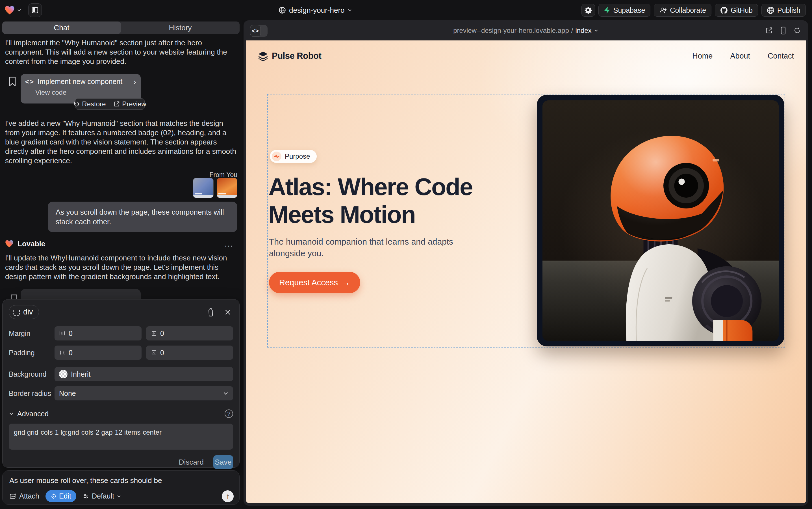  I want to click on selected-element-chip: div, so click(24, 312).